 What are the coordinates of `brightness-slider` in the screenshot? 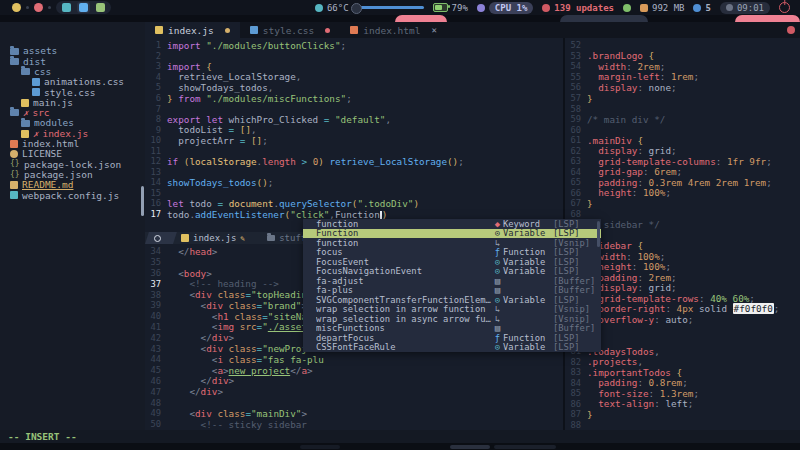 It's located at (391, 8).